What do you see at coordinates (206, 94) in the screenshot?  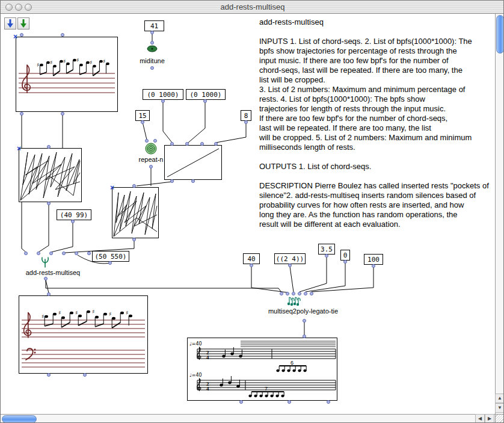 I see `value-box-range-b: (0 1000)` at bounding box center [206, 94].